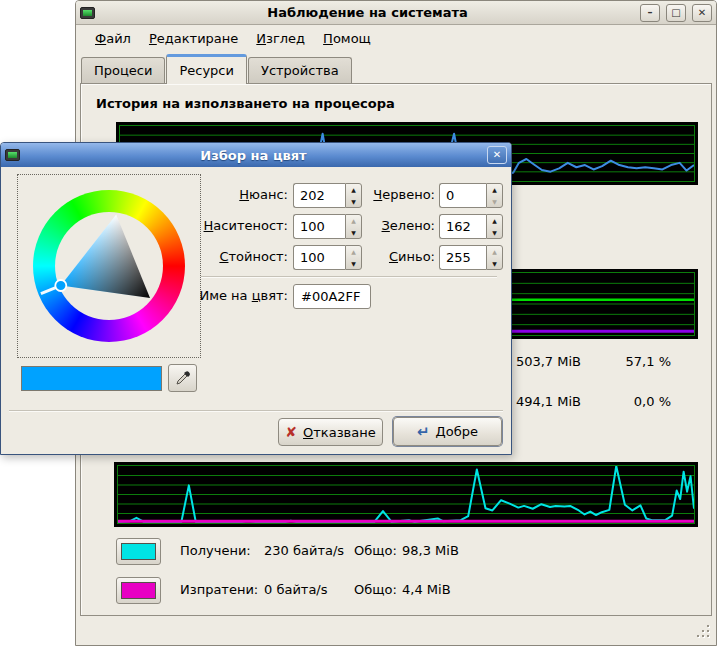 The height and width of the screenshot is (647, 717). Describe the element at coordinates (340, 432) in the screenshot. I see `cancel-label: Отказване` at that location.